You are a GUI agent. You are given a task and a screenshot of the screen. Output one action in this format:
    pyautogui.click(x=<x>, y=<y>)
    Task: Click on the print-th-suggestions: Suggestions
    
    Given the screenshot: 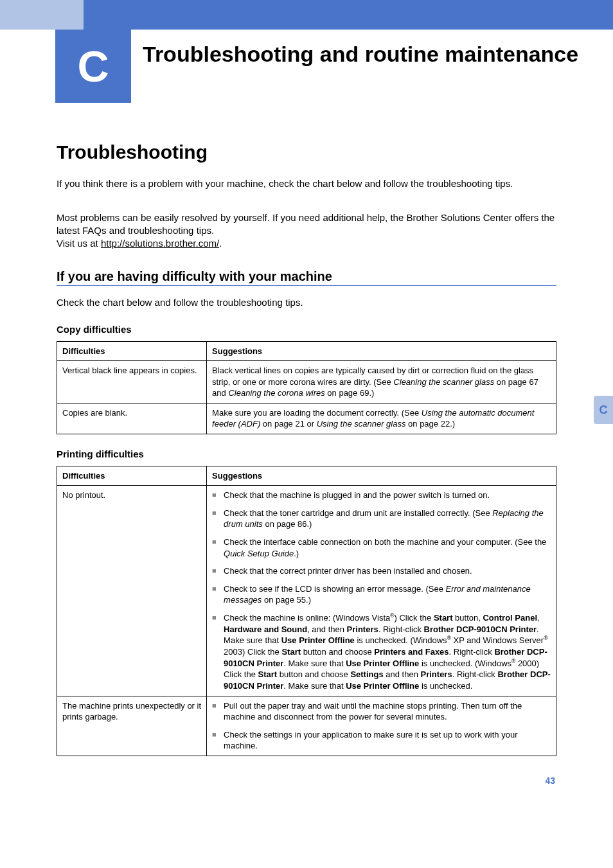 What is the action you would take?
    pyautogui.click(x=382, y=475)
    